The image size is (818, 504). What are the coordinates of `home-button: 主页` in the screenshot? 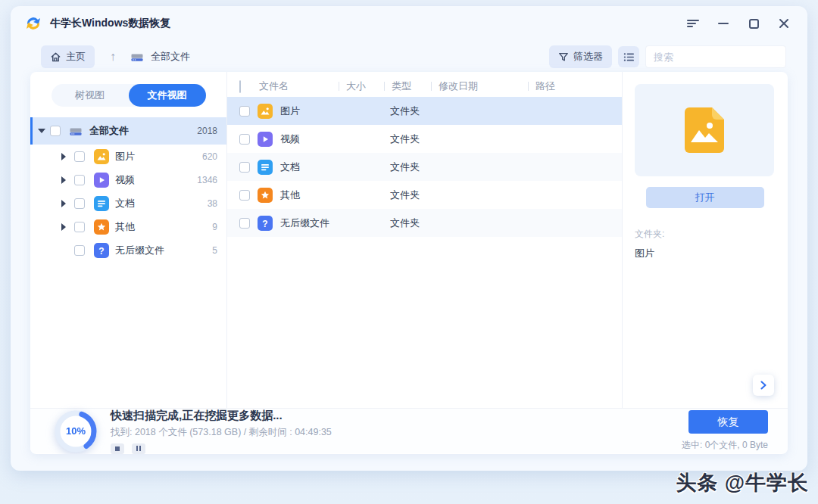 It's located at (68, 57).